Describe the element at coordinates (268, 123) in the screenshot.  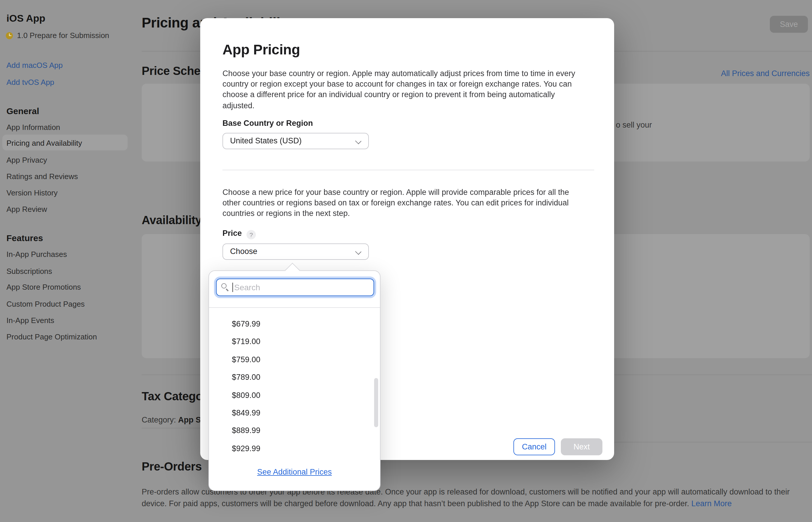
I see `base-country-label: Base Country or Region` at that location.